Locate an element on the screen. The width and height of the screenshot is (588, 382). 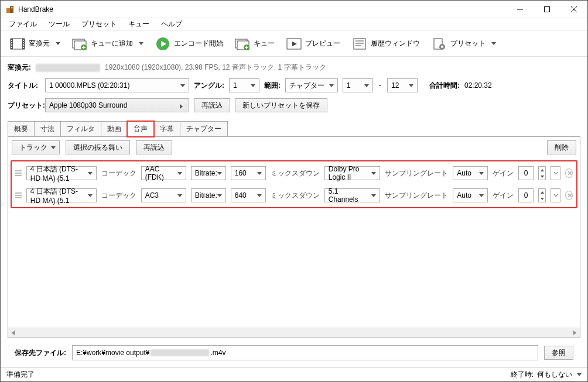
scroll-right-icon is located at coordinates (575, 333).